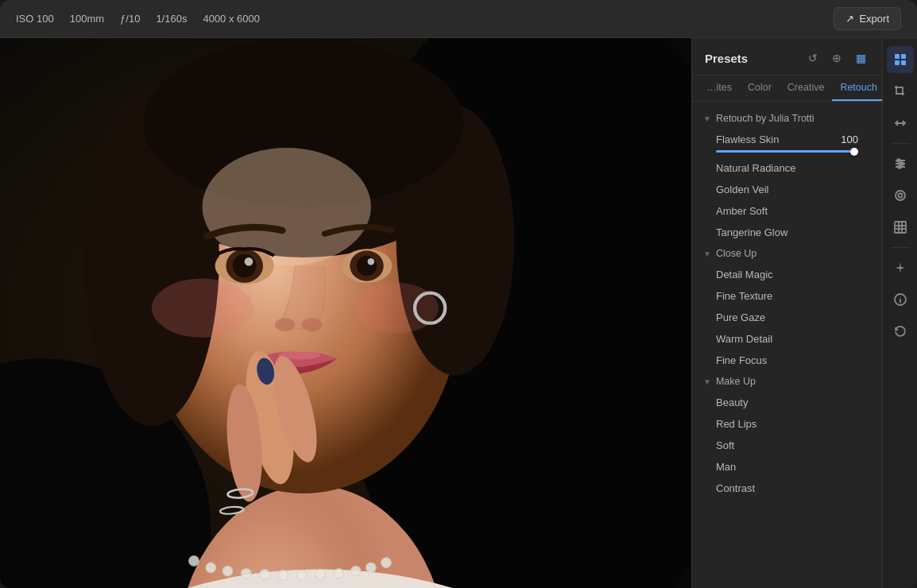 The height and width of the screenshot is (588, 917). I want to click on preset-detail-magic: Detail Magic, so click(787, 275).